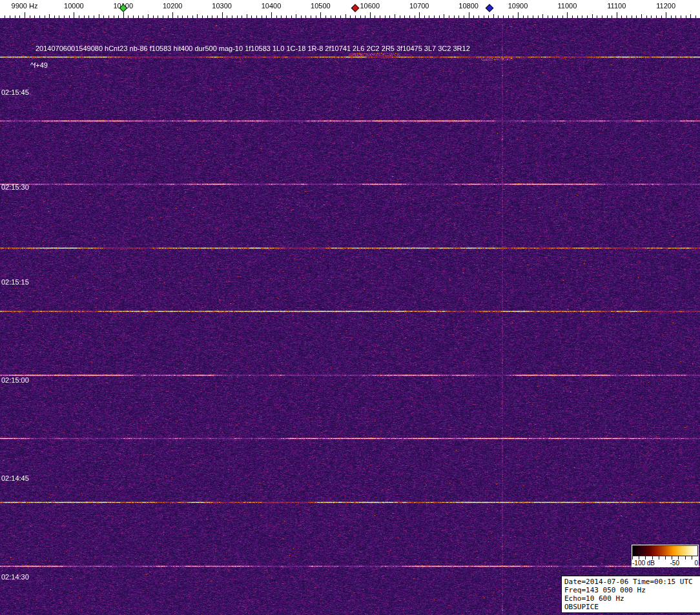  What do you see at coordinates (39, 65) in the screenshot?
I see `frequency-offset-label: ^f+49` at bounding box center [39, 65].